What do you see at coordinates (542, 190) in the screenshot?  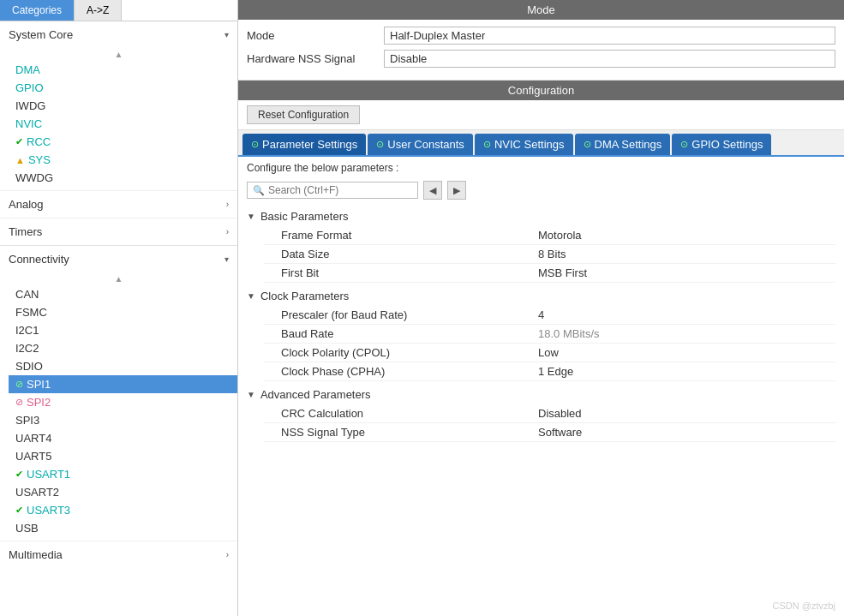 I see `search-bar: 🔍 ◀ ▶` at bounding box center [542, 190].